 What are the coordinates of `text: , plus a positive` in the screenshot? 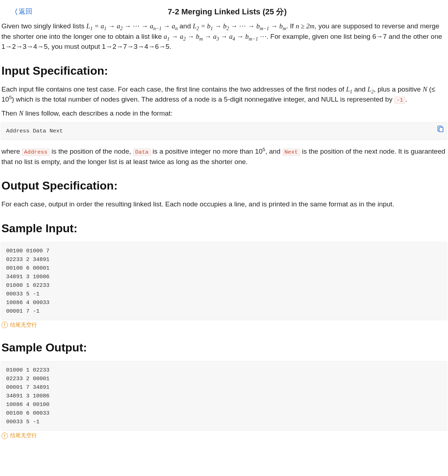 It's located at (398, 89).